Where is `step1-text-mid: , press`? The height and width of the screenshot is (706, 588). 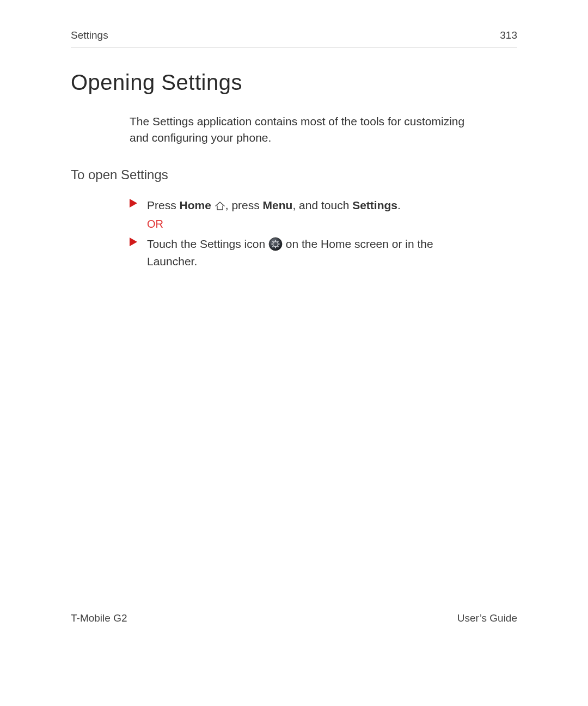
step1-text-mid: , press is located at coordinates (244, 205).